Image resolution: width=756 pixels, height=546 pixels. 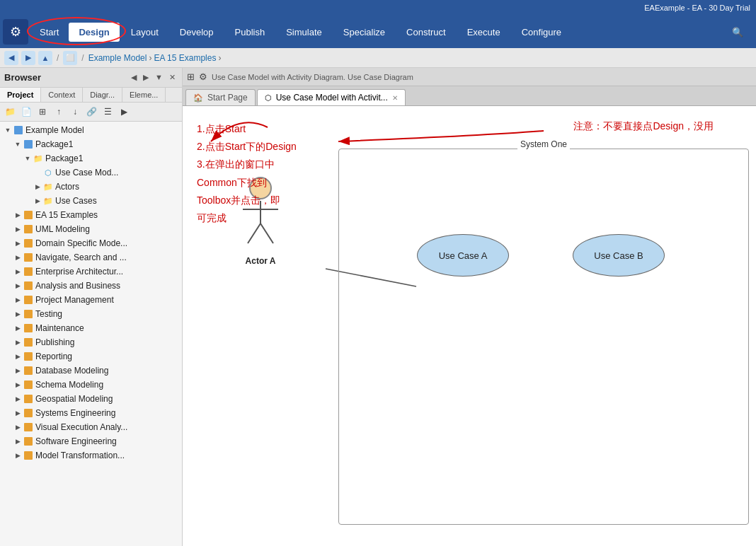 I want to click on menu-develop: Develop, so click(x=197, y=33).